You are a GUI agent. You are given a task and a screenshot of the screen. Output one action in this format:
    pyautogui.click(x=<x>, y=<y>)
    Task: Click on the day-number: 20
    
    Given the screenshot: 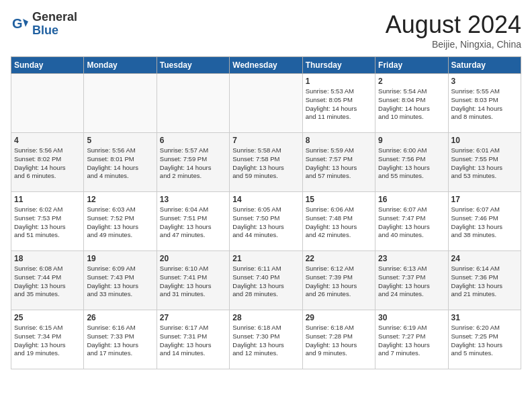 What is the action you would take?
    pyautogui.click(x=193, y=259)
    